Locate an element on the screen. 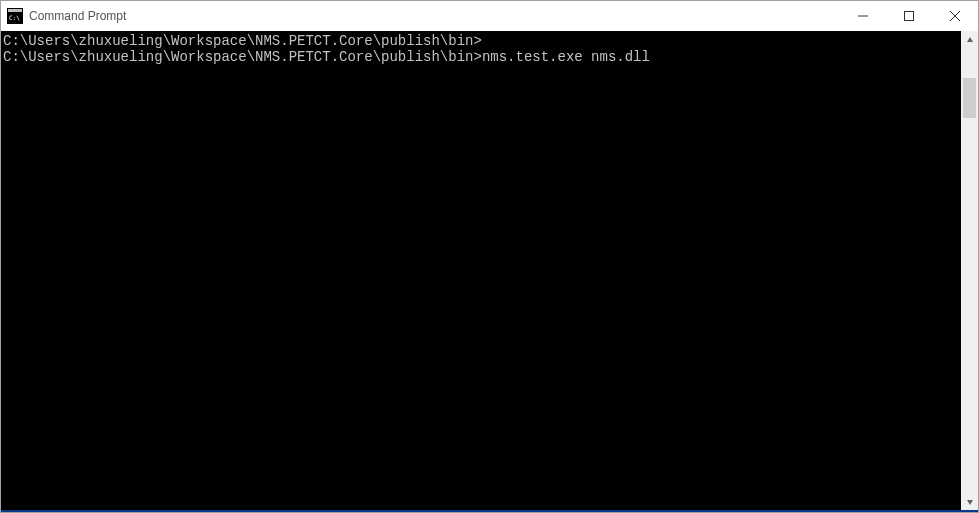 The image size is (979, 513). window-controls is located at coordinates (909, 16).